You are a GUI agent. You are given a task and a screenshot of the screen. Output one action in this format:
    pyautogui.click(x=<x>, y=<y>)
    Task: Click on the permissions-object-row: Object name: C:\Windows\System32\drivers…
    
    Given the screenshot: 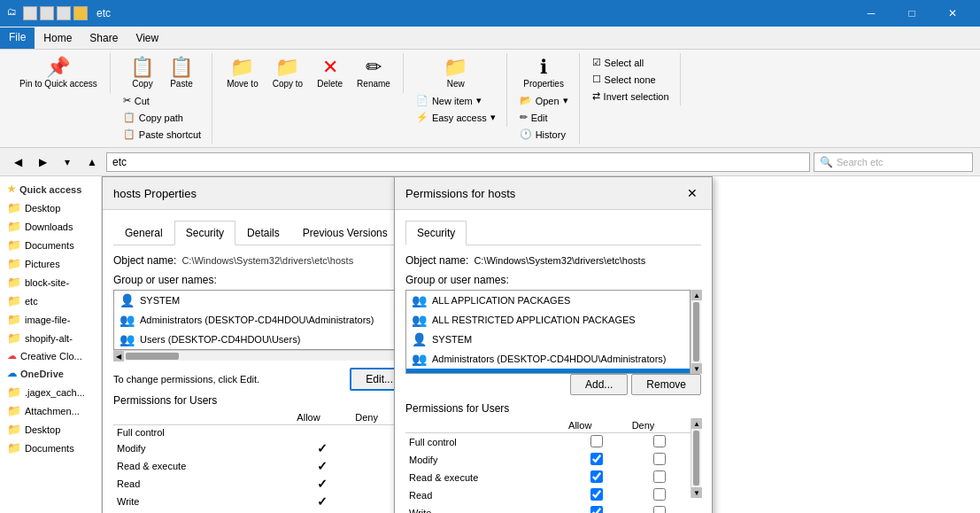 What is the action you would take?
    pyautogui.click(x=553, y=260)
    